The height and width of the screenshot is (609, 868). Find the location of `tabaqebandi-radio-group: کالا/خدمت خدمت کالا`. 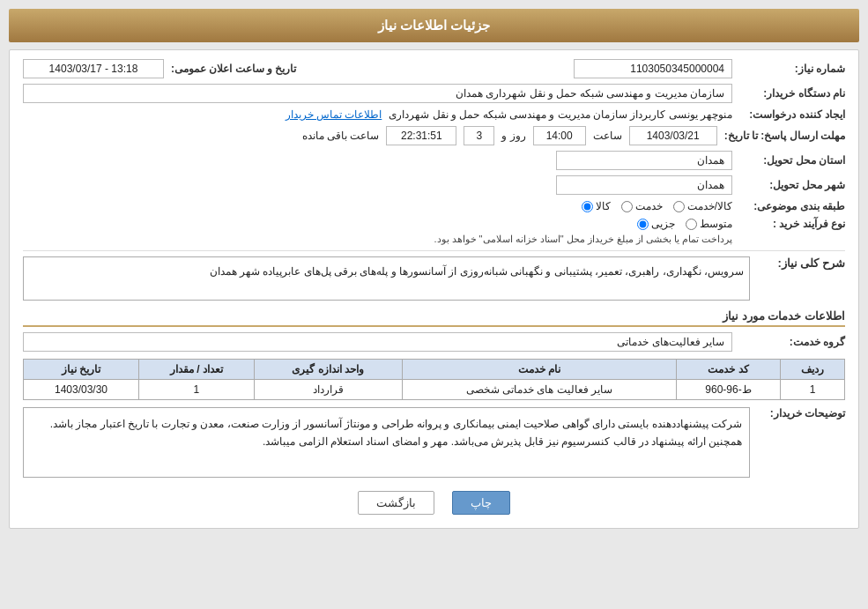

tabaqebandi-radio-group: کالا/خدمت خدمت کالا is located at coordinates (657, 206).